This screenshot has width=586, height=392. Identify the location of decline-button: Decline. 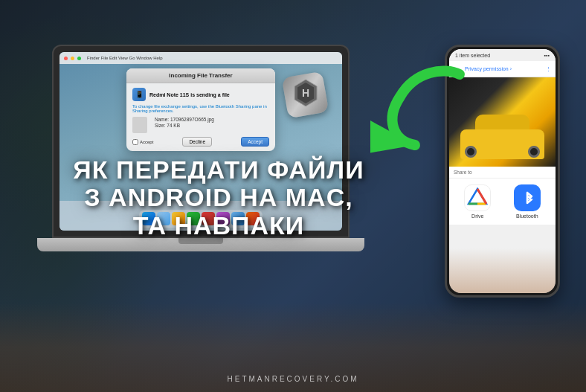
(197, 141).